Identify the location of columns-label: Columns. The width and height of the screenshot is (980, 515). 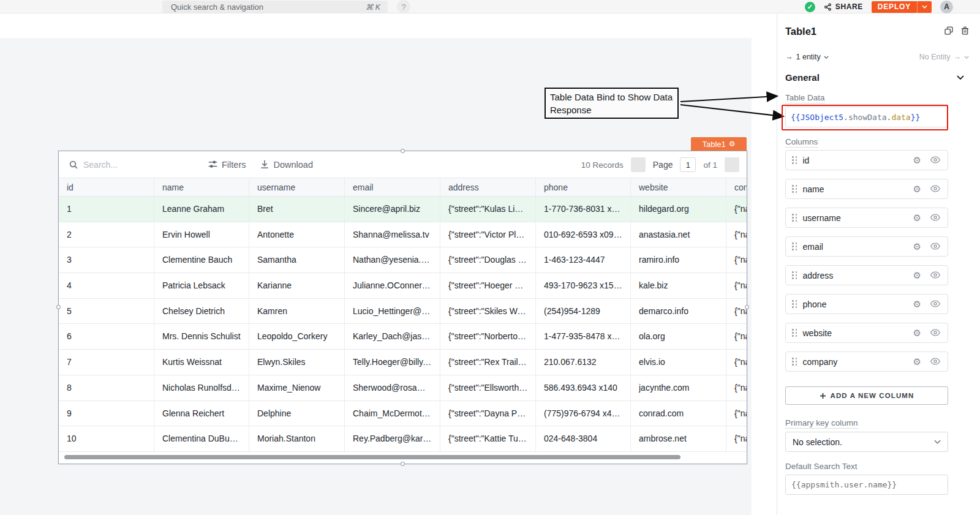
(801, 142).